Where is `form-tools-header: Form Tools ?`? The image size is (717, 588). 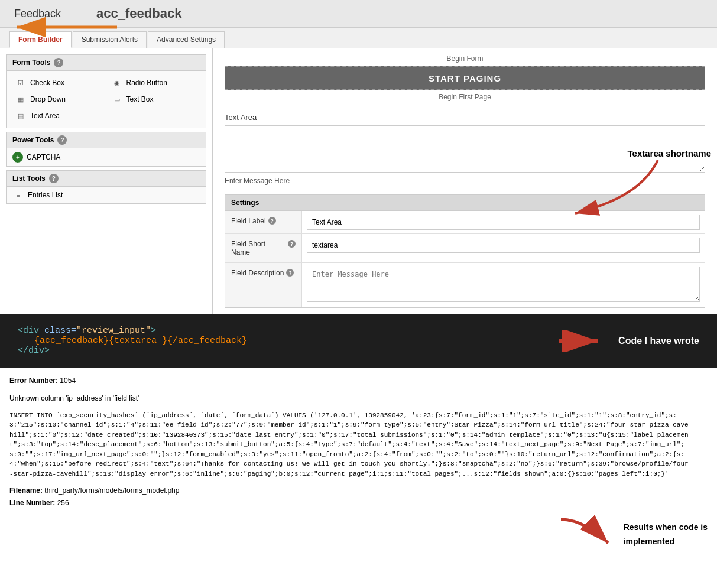 form-tools-header: Form Tools ? is located at coordinates (106, 63).